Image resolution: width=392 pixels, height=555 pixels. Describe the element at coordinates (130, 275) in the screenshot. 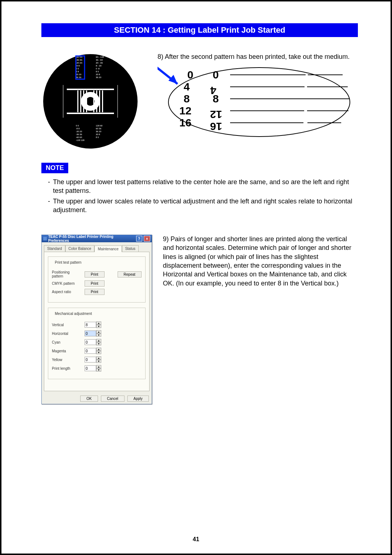

I see `repeat-button: Repeat` at that location.